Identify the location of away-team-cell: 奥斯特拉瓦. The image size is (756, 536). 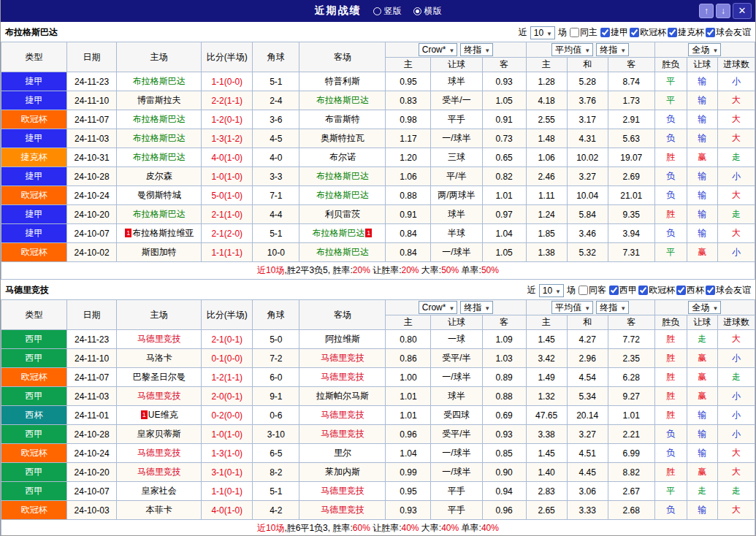
(343, 139).